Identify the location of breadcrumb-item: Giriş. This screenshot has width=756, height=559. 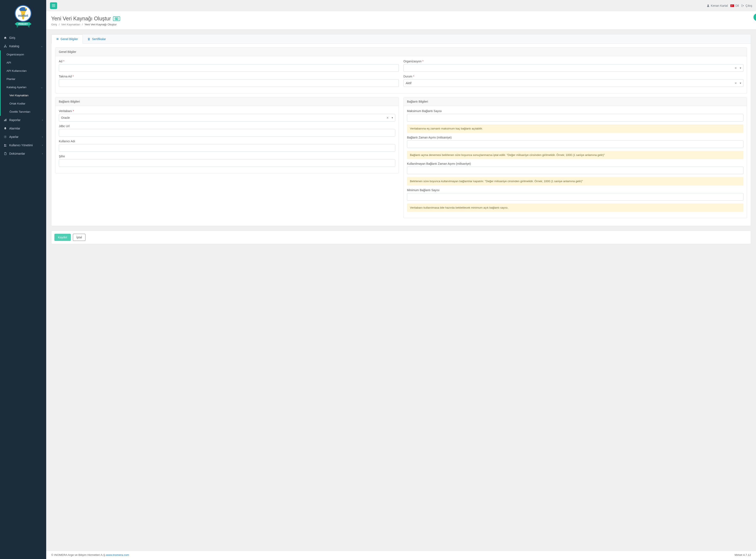
(54, 24).